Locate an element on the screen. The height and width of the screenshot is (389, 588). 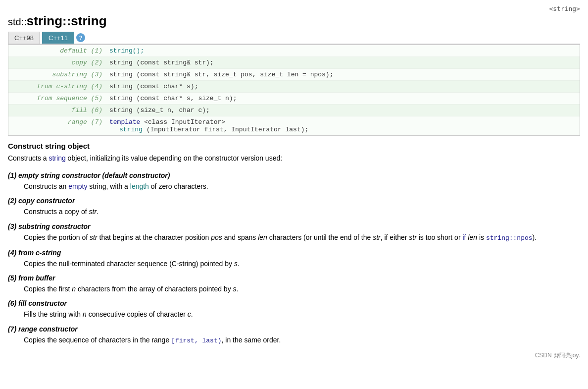
tab-bar: C++98 C++11 ? is located at coordinates (294, 38).